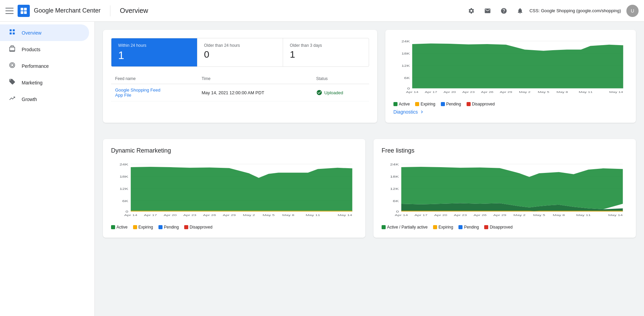  Describe the element at coordinates (409, 112) in the screenshot. I see `diagnostics-link: Diagnostics` at that location.